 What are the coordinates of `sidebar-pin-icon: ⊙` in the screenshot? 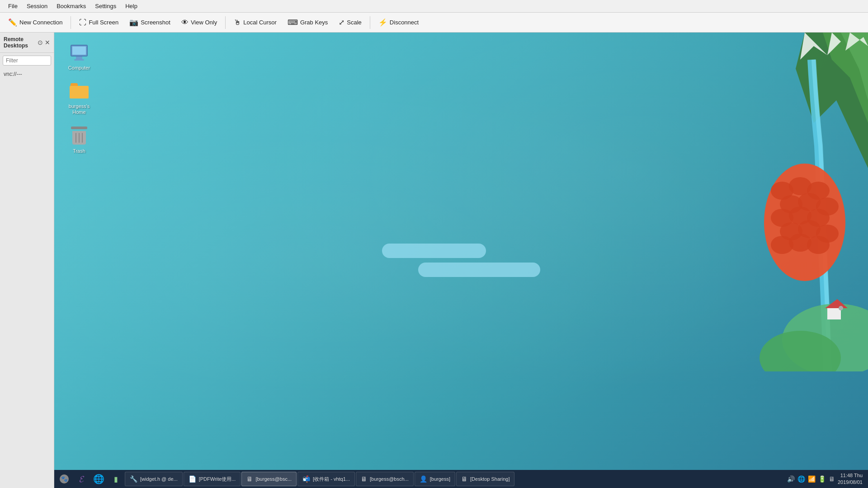 It's located at (40, 42).